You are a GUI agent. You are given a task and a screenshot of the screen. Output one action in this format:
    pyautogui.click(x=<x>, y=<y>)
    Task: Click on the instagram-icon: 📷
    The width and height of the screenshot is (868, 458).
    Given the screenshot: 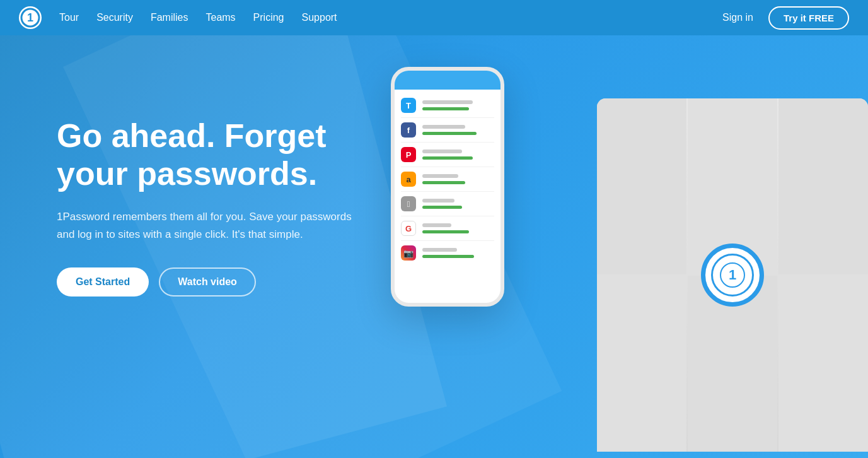 What is the action you would take?
    pyautogui.click(x=408, y=253)
    